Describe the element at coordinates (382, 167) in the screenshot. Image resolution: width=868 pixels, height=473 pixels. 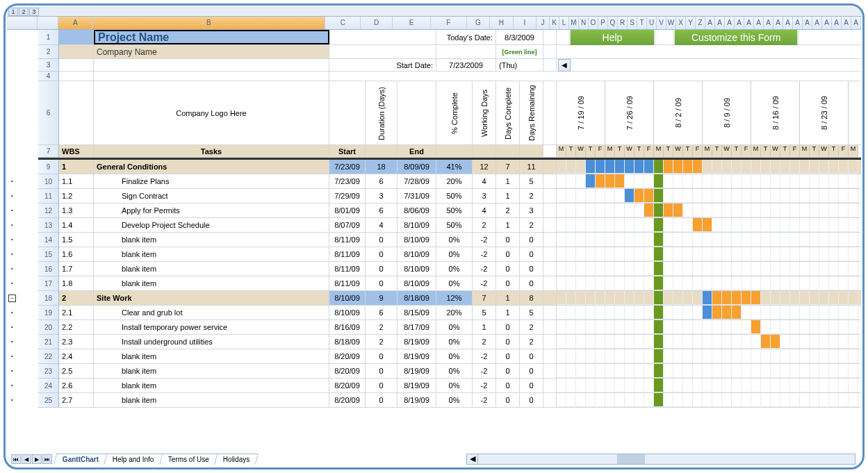
I see `duration-cell: 18` at that location.